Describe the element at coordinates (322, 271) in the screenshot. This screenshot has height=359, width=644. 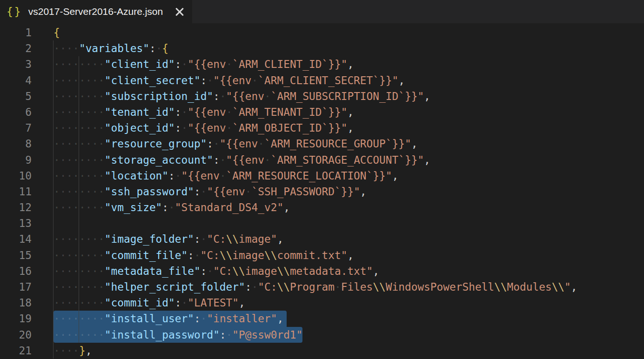
I see `code-line: 16········"metadata_file":·"C:\\image\\m…` at that location.